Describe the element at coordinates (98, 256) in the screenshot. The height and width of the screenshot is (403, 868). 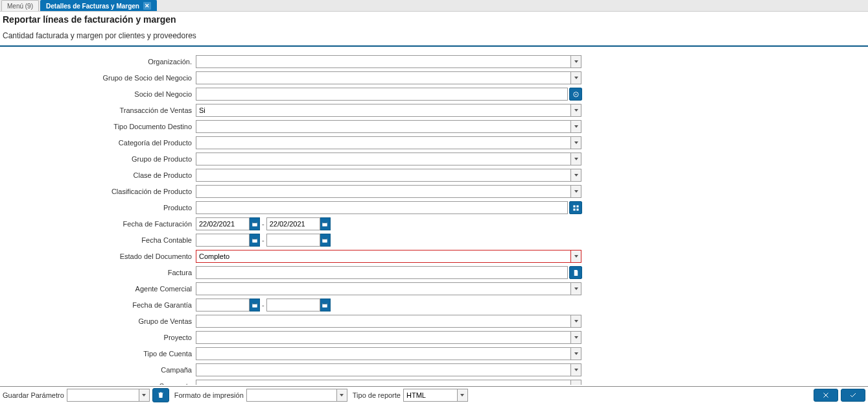
I see `label-estado-documento: Estado del Documento` at that location.